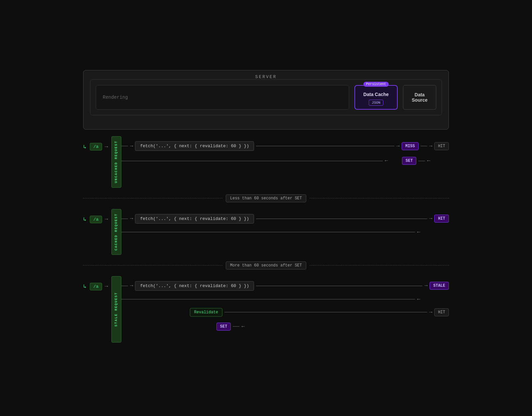 The height and width of the screenshot is (416, 532). Describe the element at coordinates (442, 146) in the screenshot. I see `hit-badge-uncached: HIT` at that location.